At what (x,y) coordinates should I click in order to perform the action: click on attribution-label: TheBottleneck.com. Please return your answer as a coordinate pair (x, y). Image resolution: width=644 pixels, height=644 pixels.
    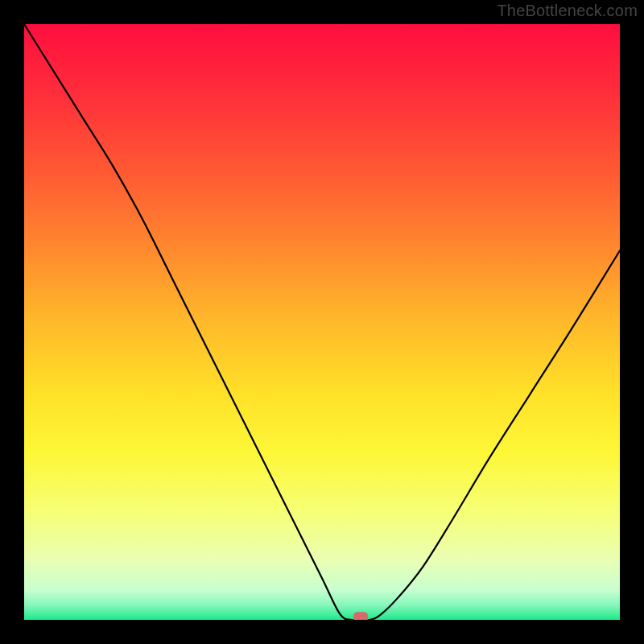
    Looking at the image, I should click on (567, 11).